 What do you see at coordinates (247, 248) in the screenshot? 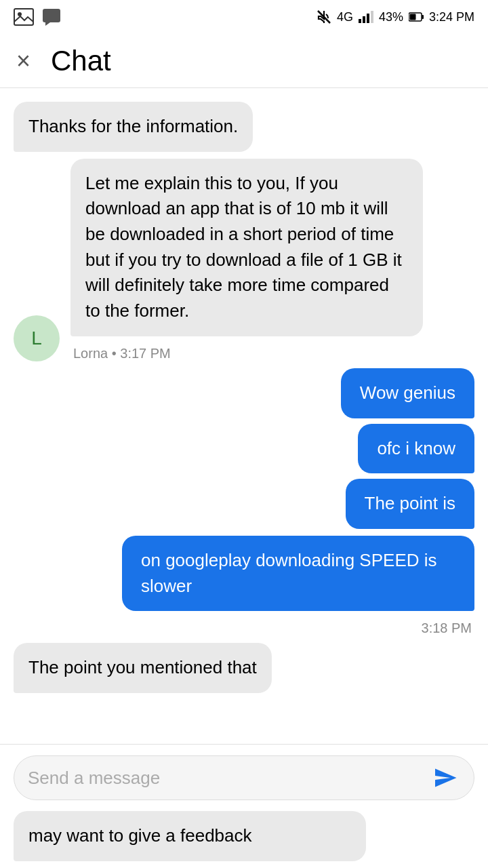
I see `bubble-received: Let me explain this to you, If you downl…` at bounding box center [247, 248].